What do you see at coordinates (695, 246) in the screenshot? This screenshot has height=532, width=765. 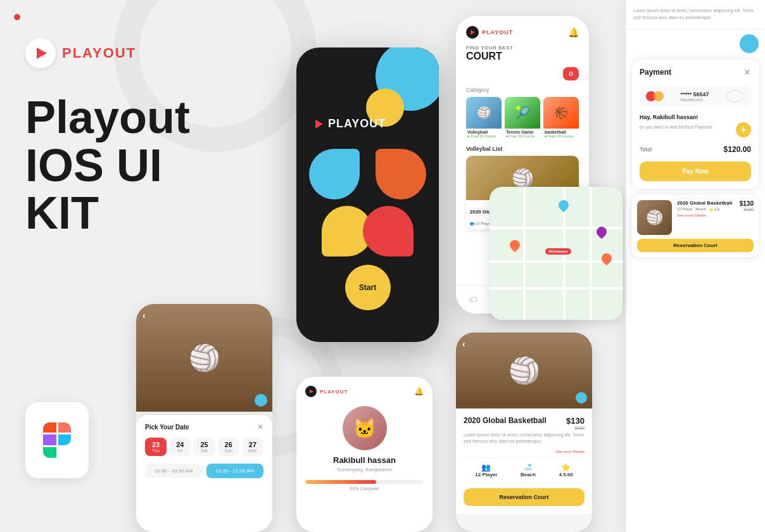 I see `map-reserve-btn: Reservation Court` at bounding box center [695, 246].